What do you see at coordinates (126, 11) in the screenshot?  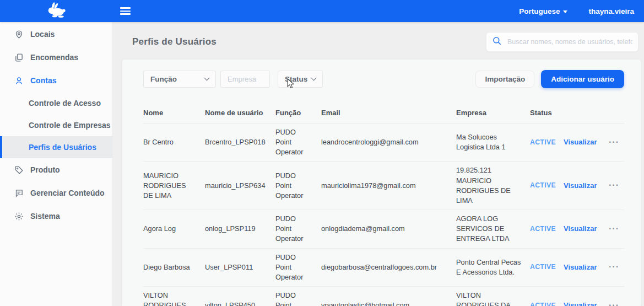 I see `menu-toggle-icon` at bounding box center [126, 11].